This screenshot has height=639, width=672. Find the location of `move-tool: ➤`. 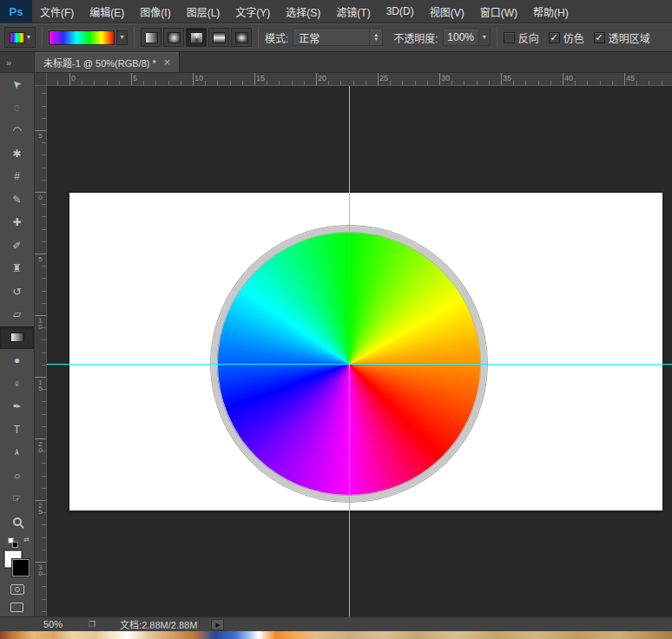

move-tool: ➤ is located at coordinates (17, 85).